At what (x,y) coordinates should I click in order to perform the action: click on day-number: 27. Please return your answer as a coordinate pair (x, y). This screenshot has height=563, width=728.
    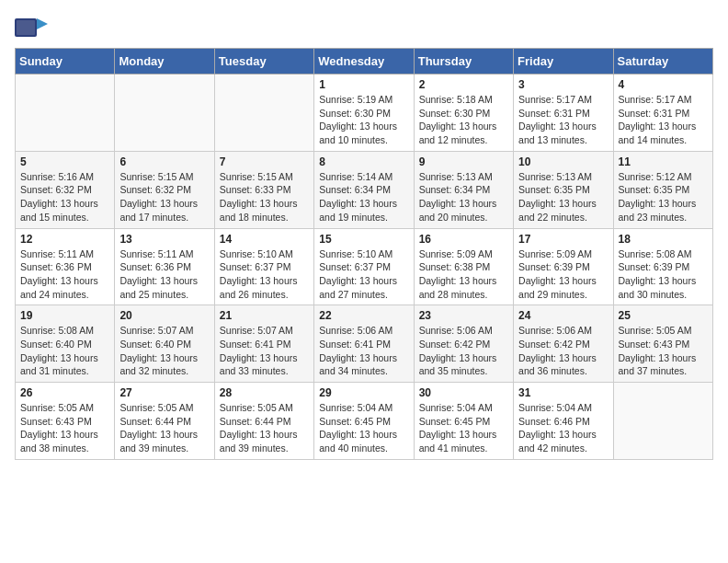
    Looking at the image, I should click on (164, 393).